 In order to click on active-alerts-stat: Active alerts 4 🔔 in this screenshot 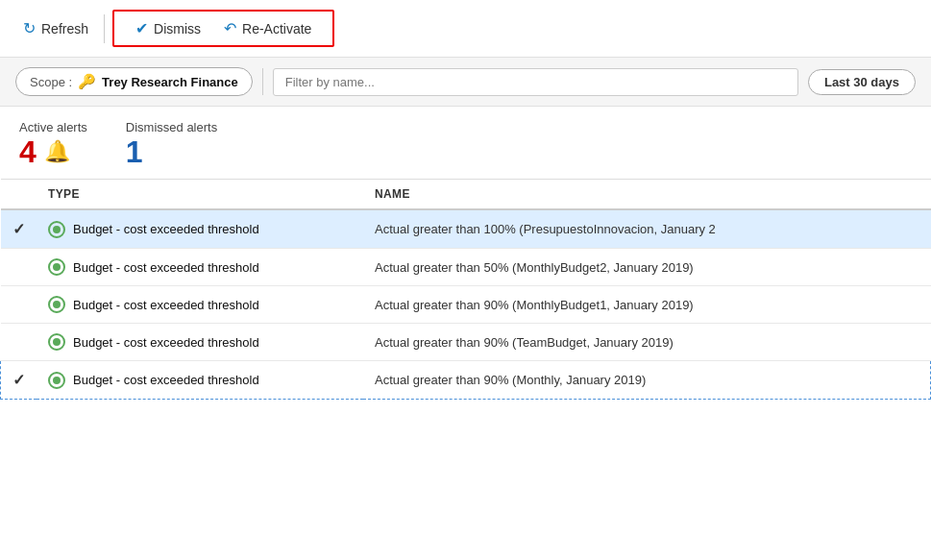, I will do `click(54, 144)`.